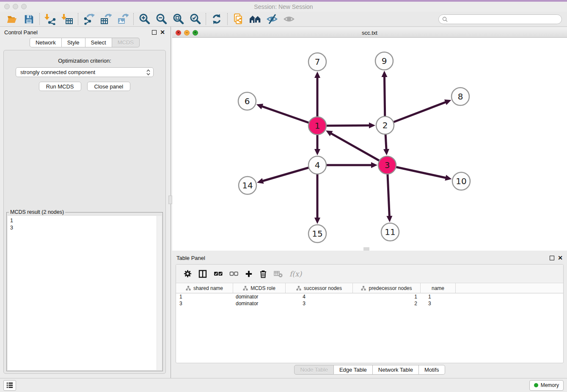 The image size is (567, 392). Describe the element at coordinates (295, 274) in the screenshot. I see `function-builder-button: f(x)` at that location.